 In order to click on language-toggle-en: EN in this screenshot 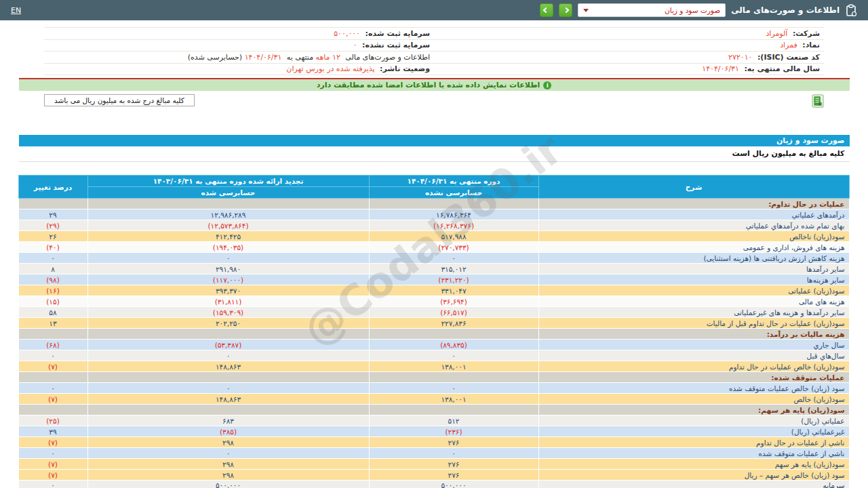, I will do `click(16, 11)`.